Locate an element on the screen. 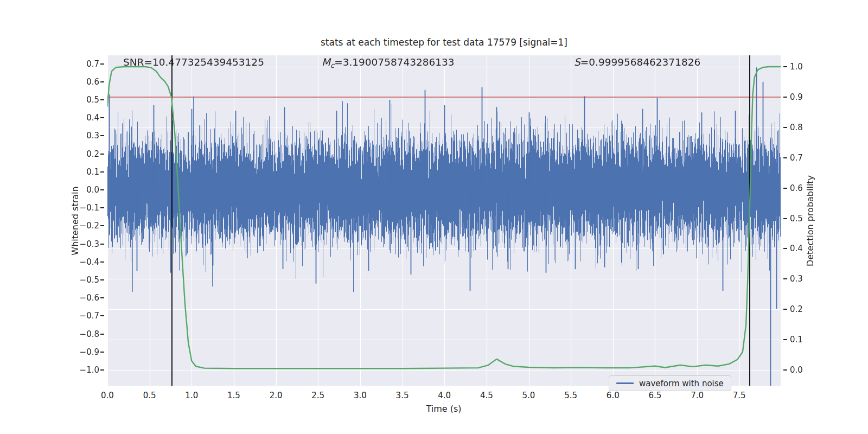 This screenshot has width=868, height=434. x-tick-label: 5.0 is located at coordinates (529, 395).